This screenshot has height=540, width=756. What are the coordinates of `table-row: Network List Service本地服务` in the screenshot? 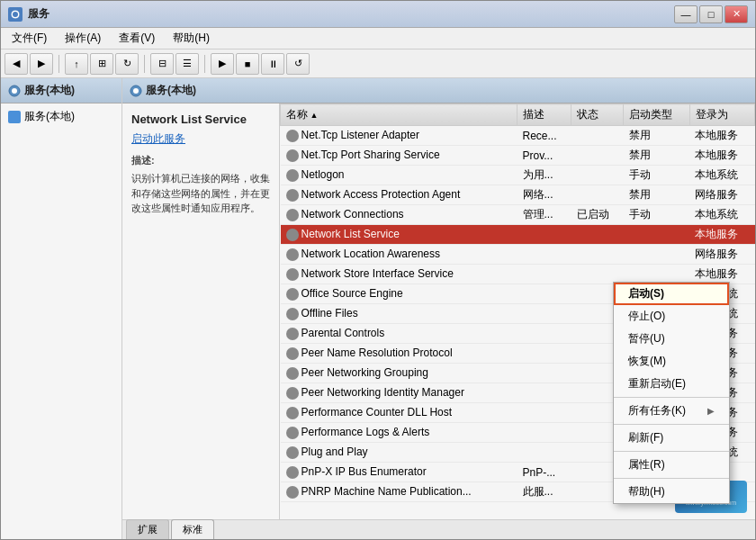 It's located at (518, 235).